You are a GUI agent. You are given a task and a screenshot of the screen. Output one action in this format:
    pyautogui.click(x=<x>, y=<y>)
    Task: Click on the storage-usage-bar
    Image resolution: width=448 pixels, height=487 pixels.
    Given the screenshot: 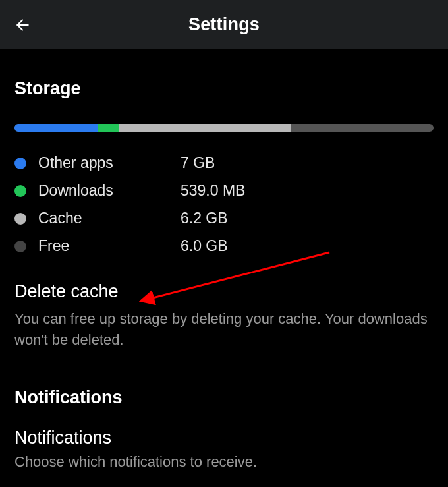 What is the action you would take?
    pyautogui.click(x=224, y=128)
    